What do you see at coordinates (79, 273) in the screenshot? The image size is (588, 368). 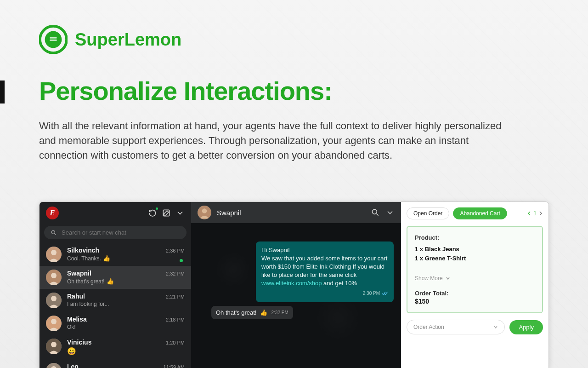 I see `chat-name: Swapnil` at bounding box center [79, 273].